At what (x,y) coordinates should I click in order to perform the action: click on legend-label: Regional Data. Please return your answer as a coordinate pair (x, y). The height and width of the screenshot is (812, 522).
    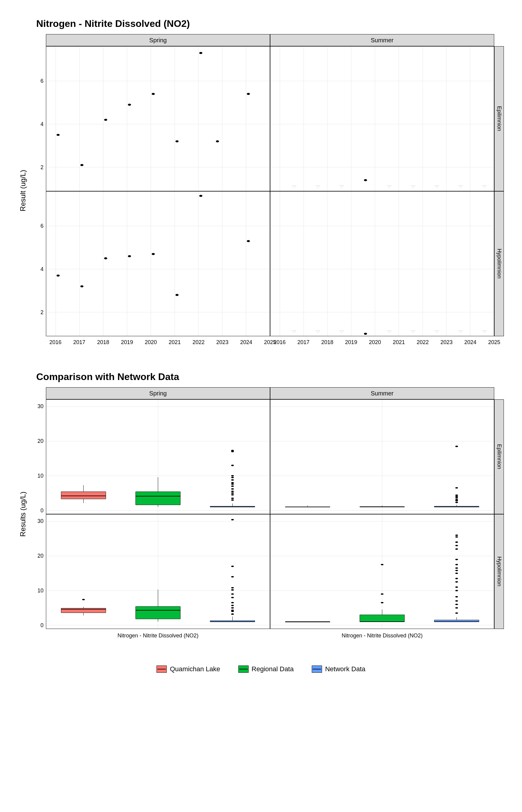
    Looking at the image, I should click on (273, 669).